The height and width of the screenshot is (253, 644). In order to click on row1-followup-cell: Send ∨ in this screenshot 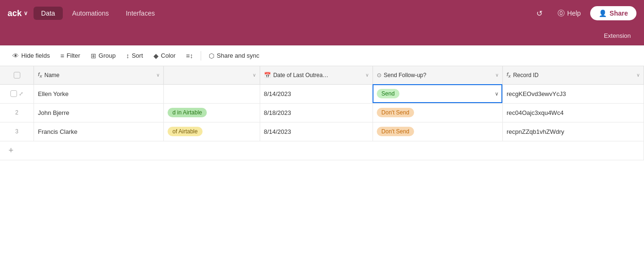, I will do `click(437, 94)`.